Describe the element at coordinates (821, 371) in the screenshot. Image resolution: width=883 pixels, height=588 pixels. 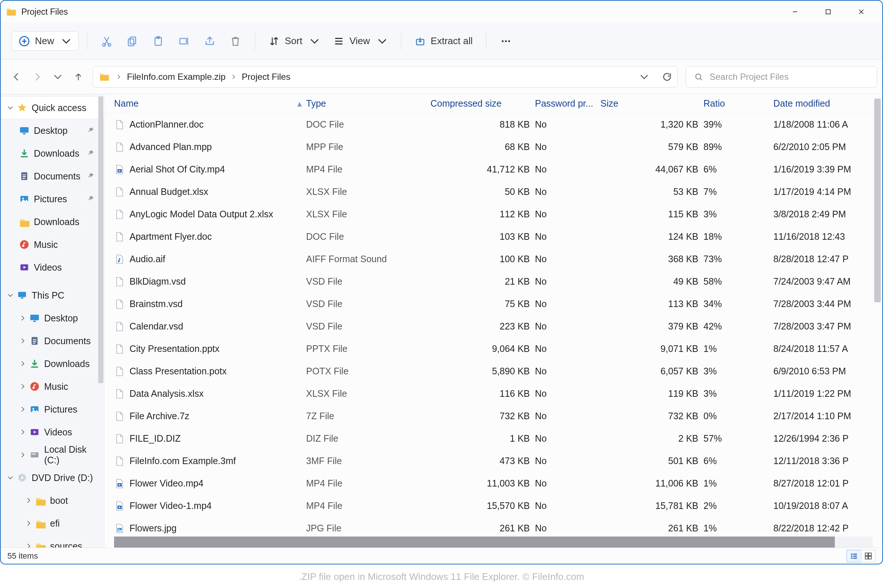
I see `file-date: 6/9/2010 6:53 PM` at that location.